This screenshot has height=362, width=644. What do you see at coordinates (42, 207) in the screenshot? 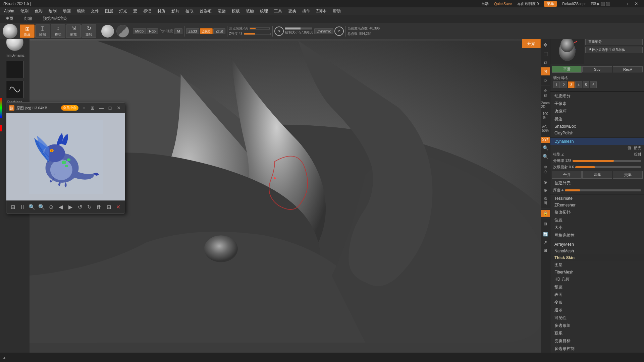
I see `zoom-in-btn: 🔍` at bounding box center [42, 207].